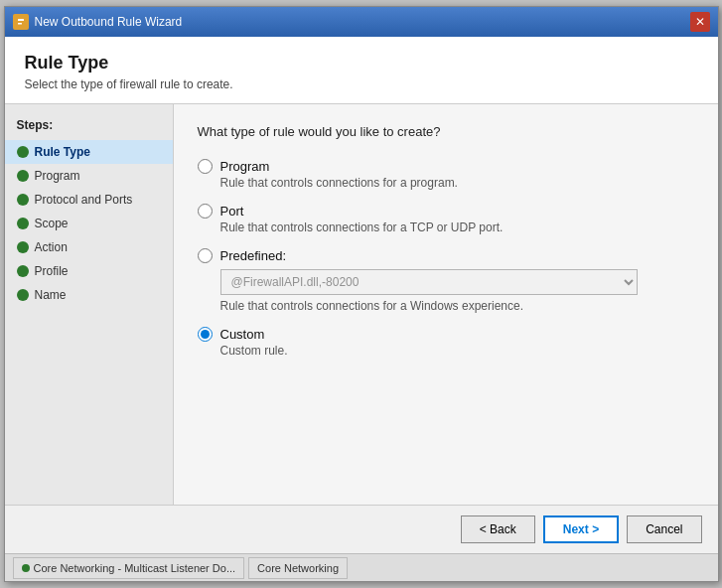 The height and width of the screenshot is (588, 722). What do you see at coordinates (361, 64) in the screenshot?
I see `page-title: Rule Type` at bounding box center [361, 64].